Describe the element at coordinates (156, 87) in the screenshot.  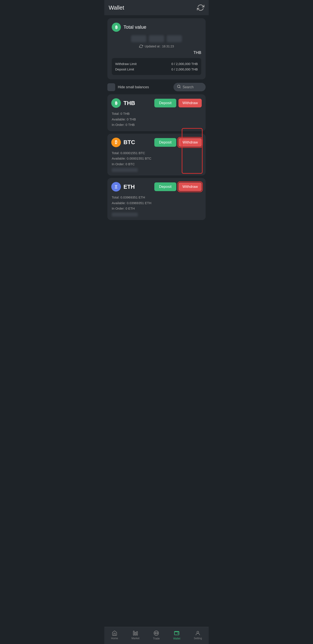
I see `filter-row: Hide small balances` at that location.